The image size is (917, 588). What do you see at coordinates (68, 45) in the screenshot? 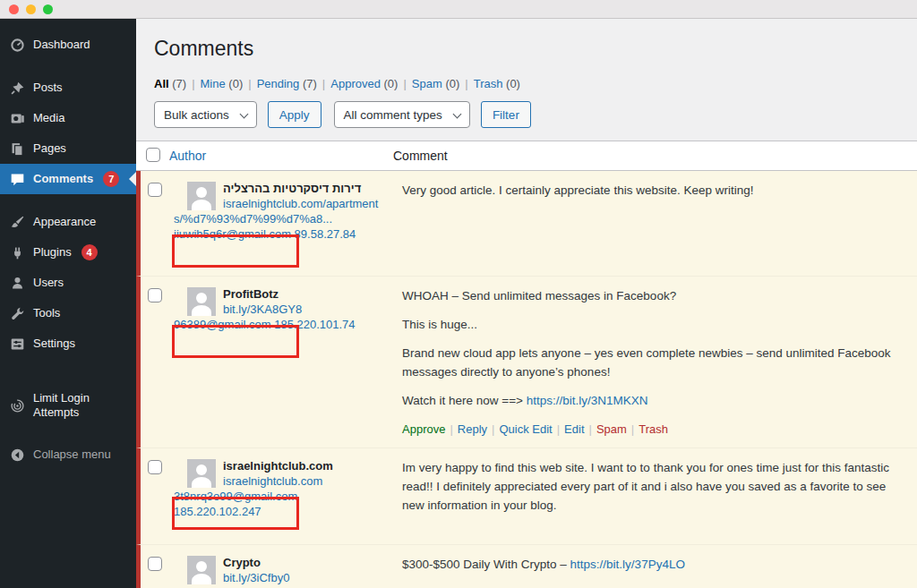
I see `sidebar-item-dashboard: Dashboard` at bounding box center [68, 45].